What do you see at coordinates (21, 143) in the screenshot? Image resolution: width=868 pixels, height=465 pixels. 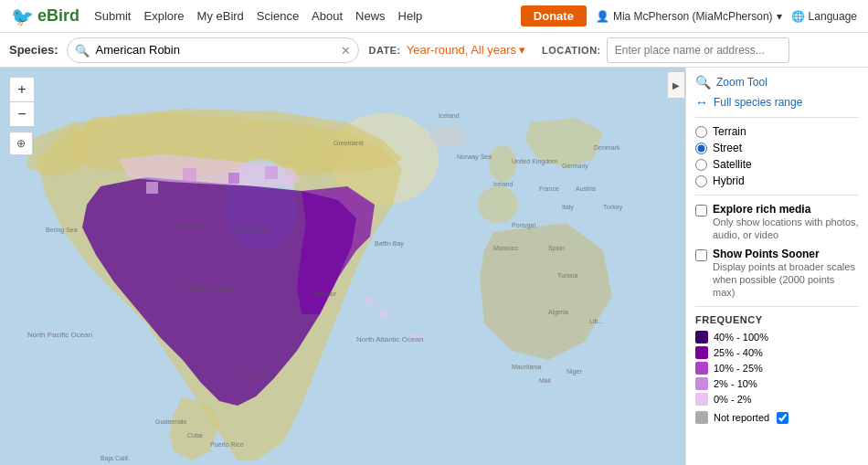 I see `map-layers-button: ⊕` at bounding box center [21, 143].